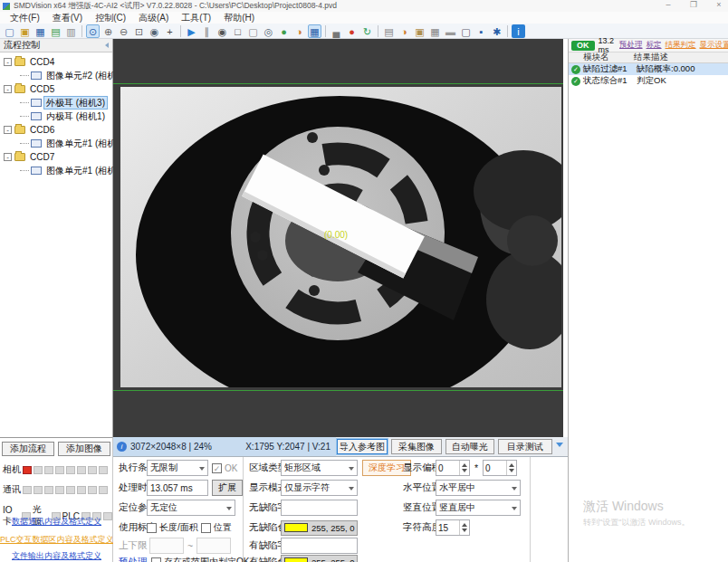 Image resolution: width=728 pixels, height=562 pixels. What do you see at coordinates (192, 31) in the screenshot?
I see `run-icon: ▶` at bounding box center [192, 31].